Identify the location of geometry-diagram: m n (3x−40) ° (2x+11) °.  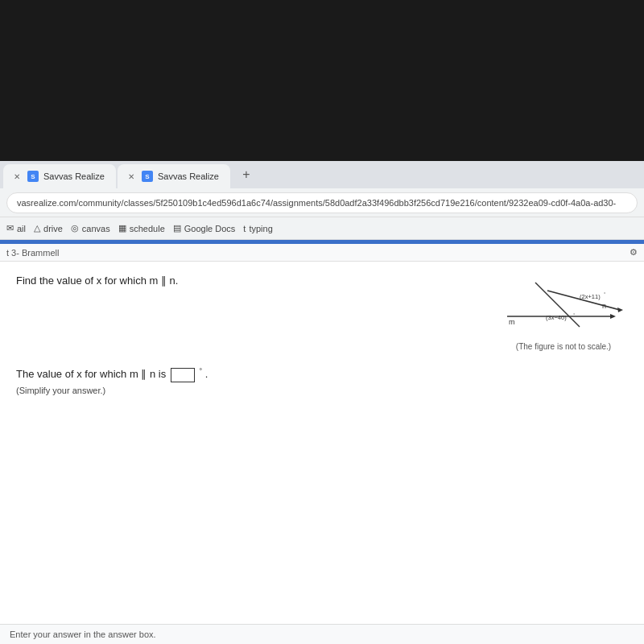
(564, 307).